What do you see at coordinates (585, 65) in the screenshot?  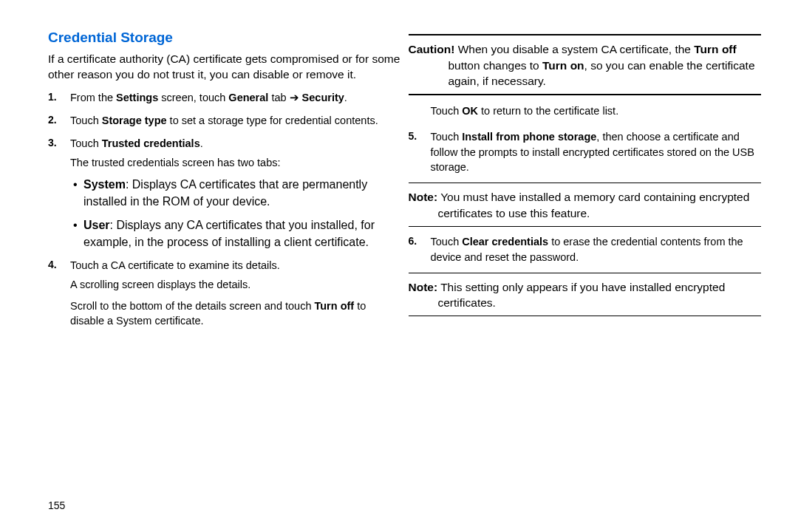 I see `caution-box: Caution! When you disable a system CA ce…` at bounding box center [585, 65].